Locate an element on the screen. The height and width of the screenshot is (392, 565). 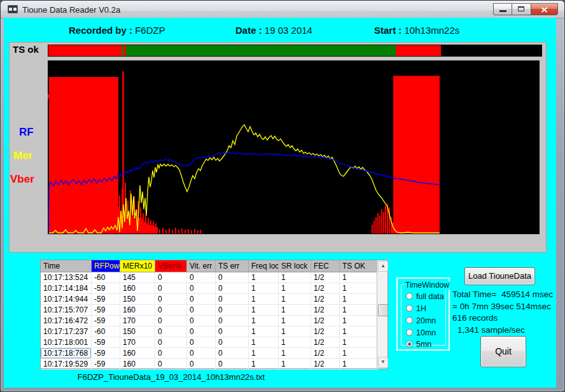
table-cell: 10:17:18:768 is located at coordinates (66, 354).